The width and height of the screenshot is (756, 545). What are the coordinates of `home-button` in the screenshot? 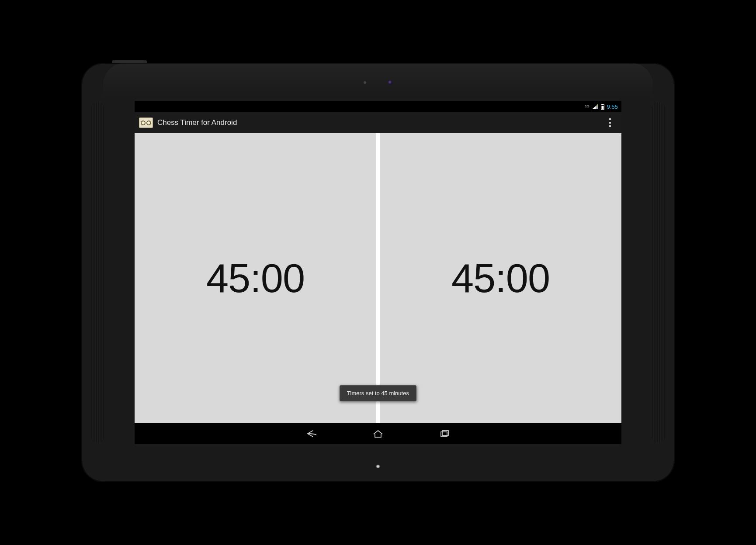 It's located at (378, 434).